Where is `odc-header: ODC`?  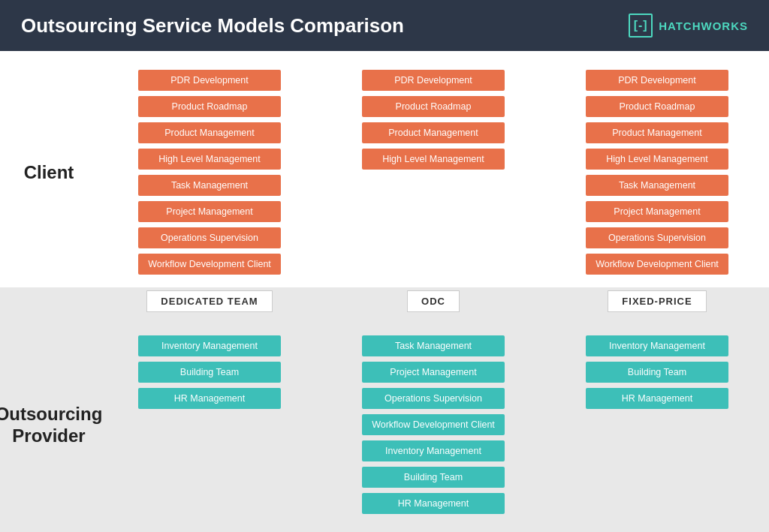
odc-header: ODC is located at coordinates (433, 302).